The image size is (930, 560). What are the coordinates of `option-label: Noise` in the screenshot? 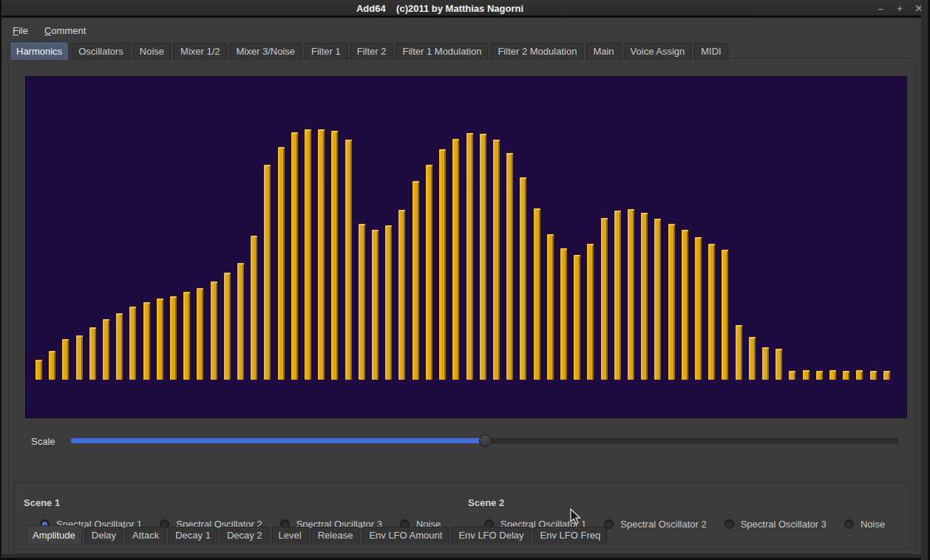 It's located at (872, 525).